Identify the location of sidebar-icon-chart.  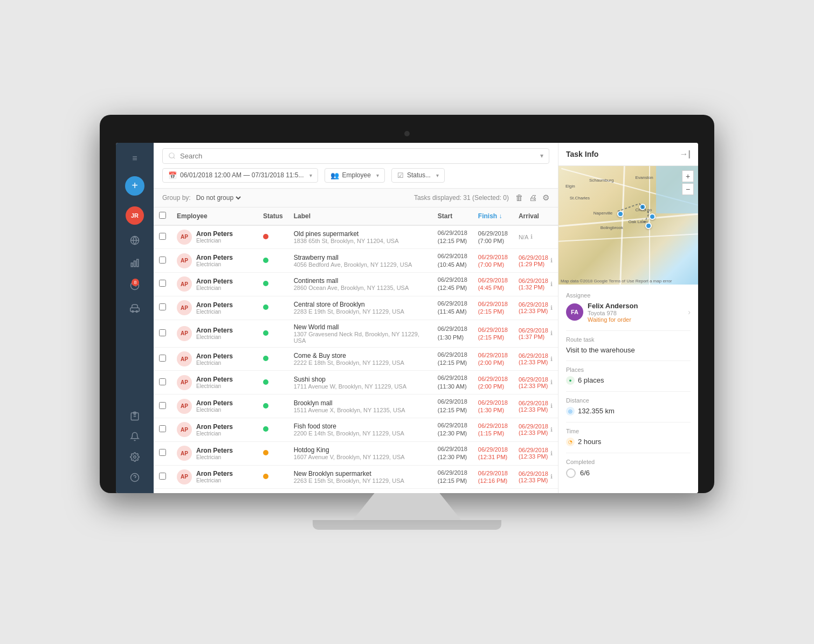
(135, 263).